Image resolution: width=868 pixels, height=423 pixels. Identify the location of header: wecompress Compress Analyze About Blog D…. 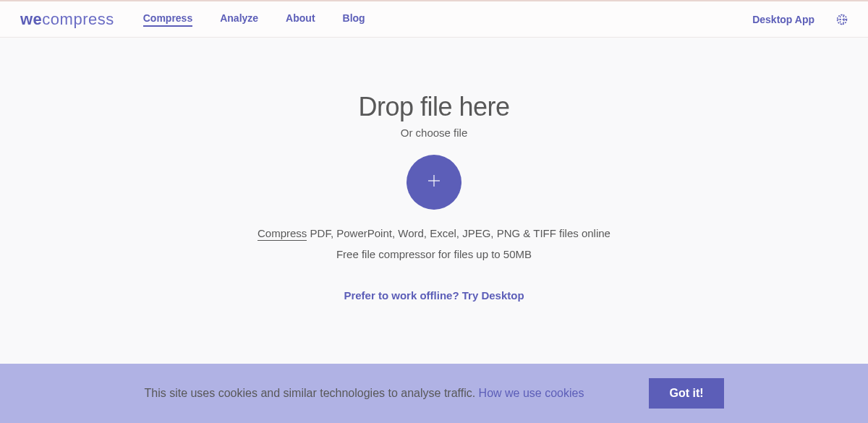
(434, 20).